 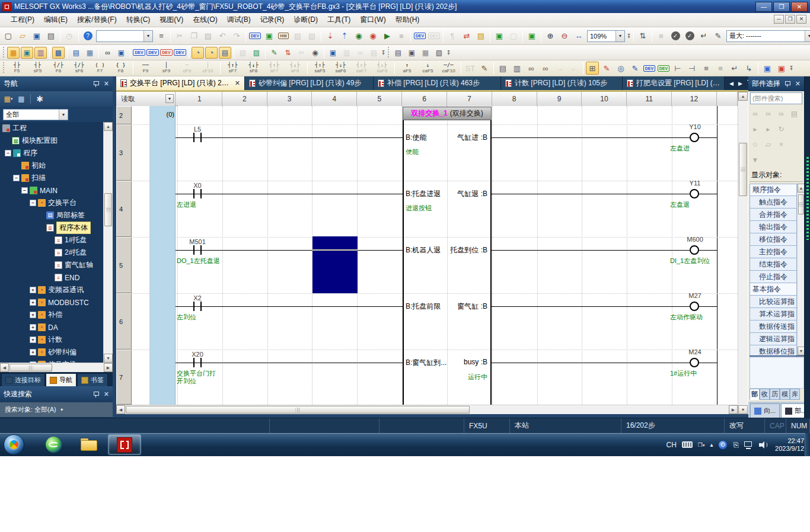 I want to click on monitor-read-button: ▶, so click(x=387, y=36).